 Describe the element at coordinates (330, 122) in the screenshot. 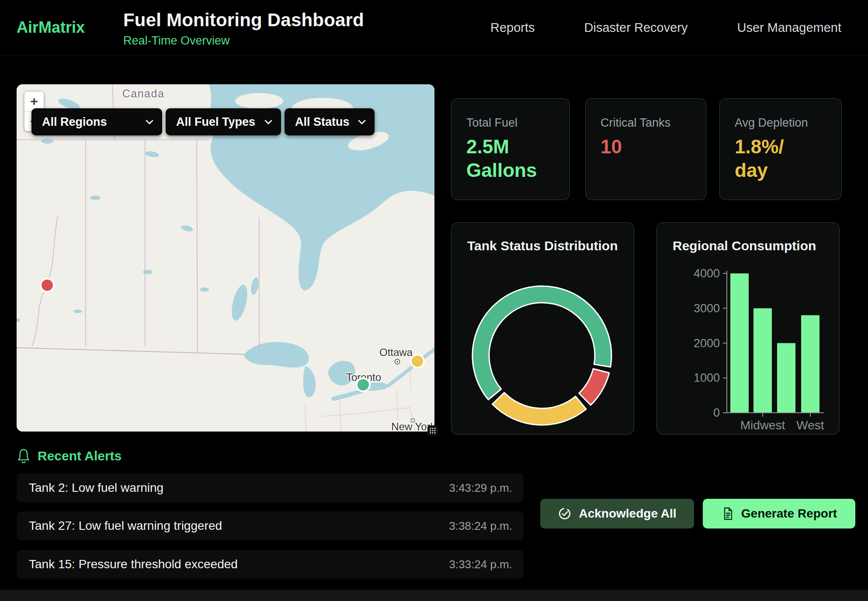

I see `status-filter-dropdown: All Status` at that location.